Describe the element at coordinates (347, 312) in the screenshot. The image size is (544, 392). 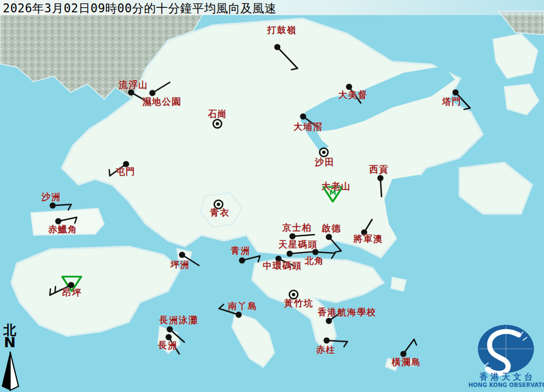
I see `station-label-hk-sea-school: 香港航海學校` at that location.